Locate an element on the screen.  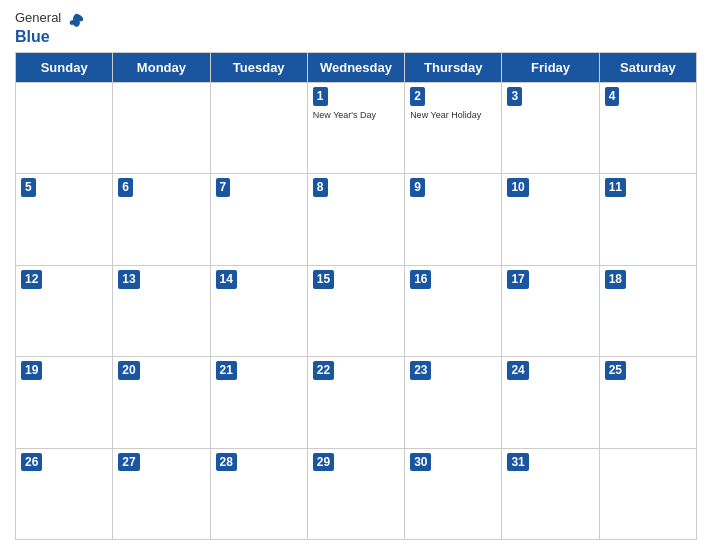
day-number: 22 is located at coordinates (324, 370).